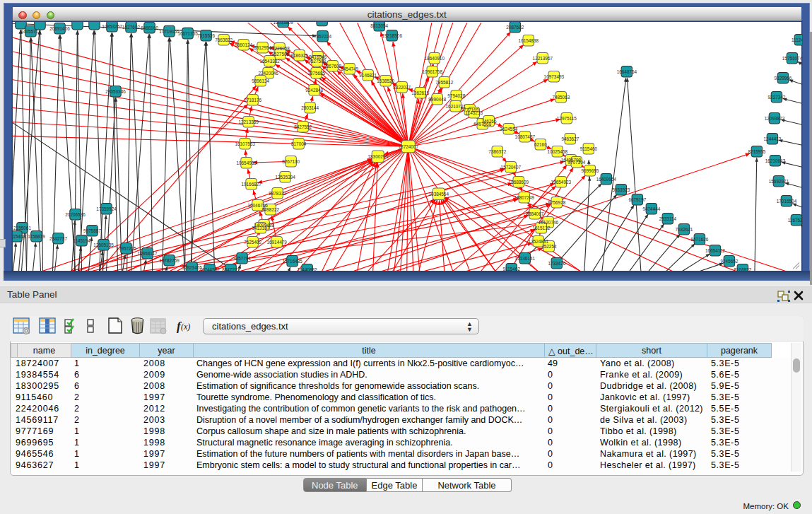  What do you see at coordinates (557, 151) in the screenshot?
I see `svg-text: 10025458` at bounding box center [557, 151].